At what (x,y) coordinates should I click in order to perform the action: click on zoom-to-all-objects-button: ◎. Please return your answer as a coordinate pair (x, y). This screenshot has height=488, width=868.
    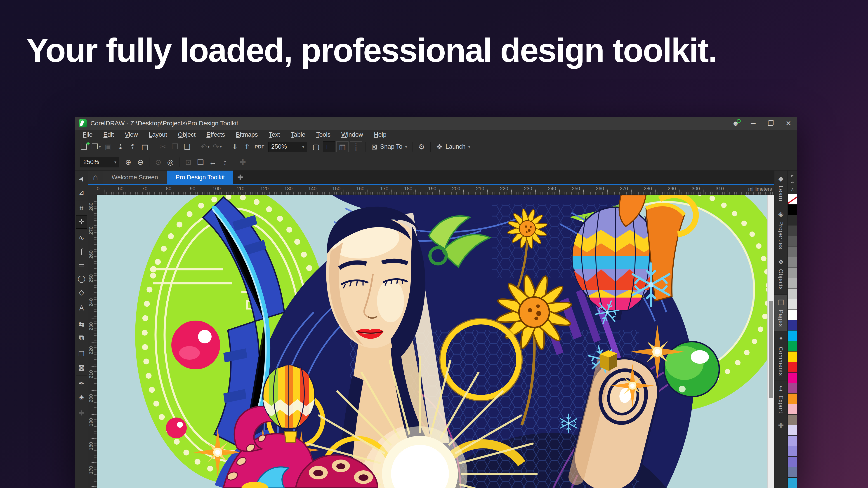
    Looking at the image, I should click on (170, 162).